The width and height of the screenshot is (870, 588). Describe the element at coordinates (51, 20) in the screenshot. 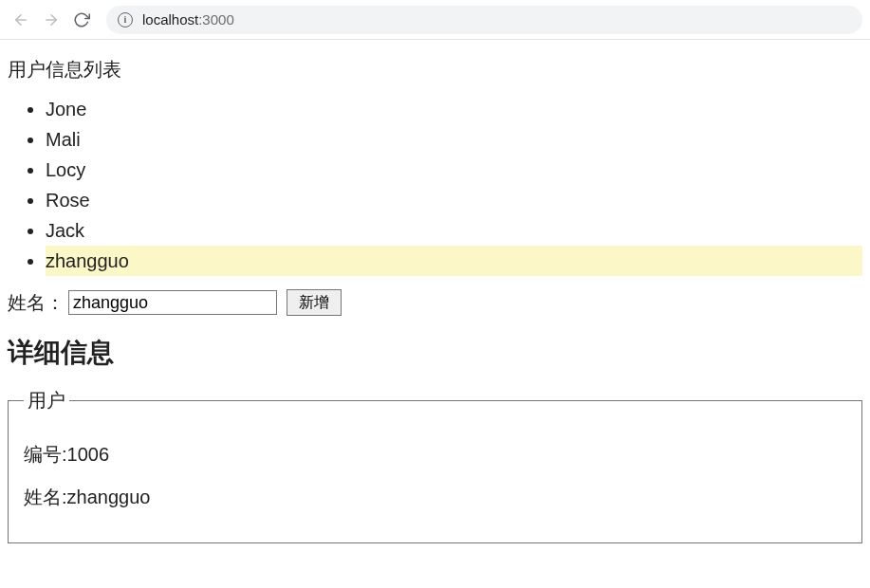

I see `arrow-right-icon` at that location.